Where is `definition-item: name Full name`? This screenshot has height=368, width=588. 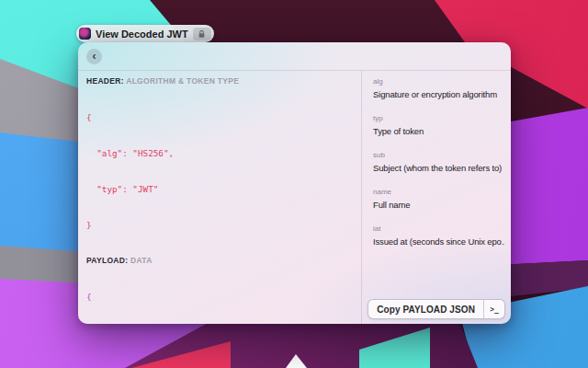 definition-item: name Full name is located at coordinates (439, 199).